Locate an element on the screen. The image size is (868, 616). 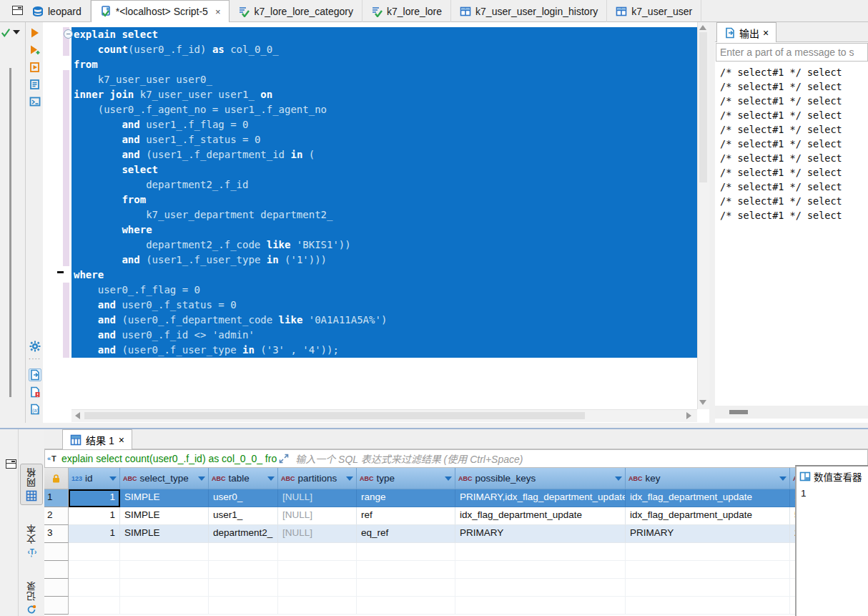
tab-sql-script: *<localhost> Script-5 × is located at coordinates (160, 11).